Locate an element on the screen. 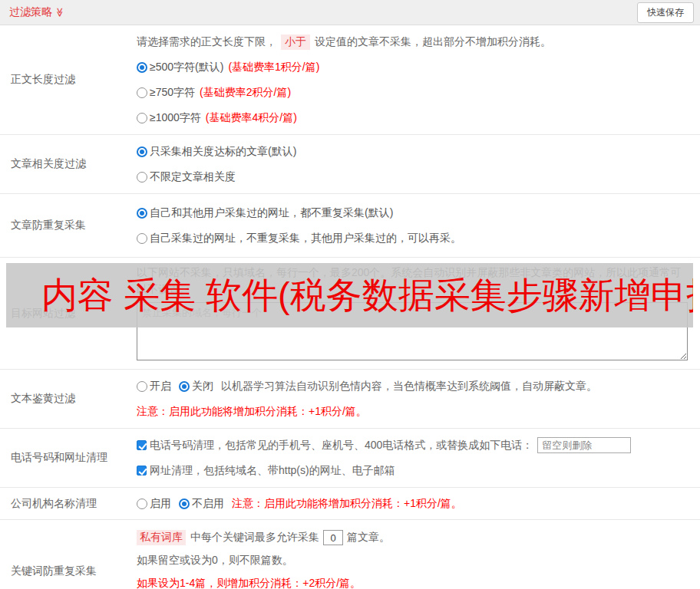 The width and height of the screenshot is (700, 589). dedup-option-self-text: 自己采集过的网址，不重复采集，其他用户采集过的，可以再采。 is located at coordinates (305, 239).